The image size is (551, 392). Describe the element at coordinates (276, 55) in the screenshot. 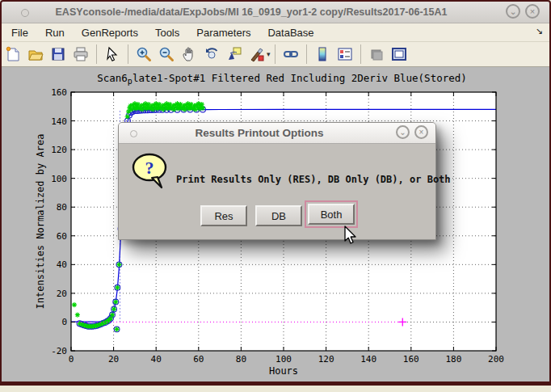

I see `figure-toolbar: ▾` at that location.